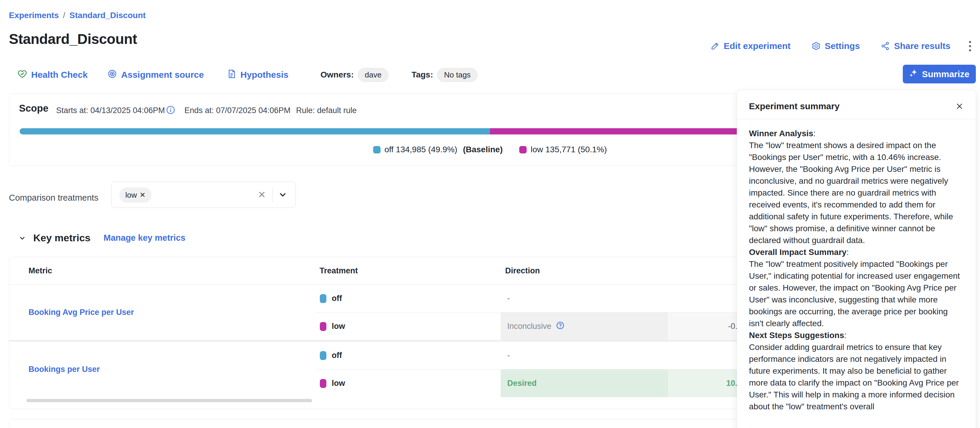  What do you see at coordinates (34, 15) in the screenshot?
I see `breadcrumb-experiments-link: Experiments` at bounding box center [34, 15].